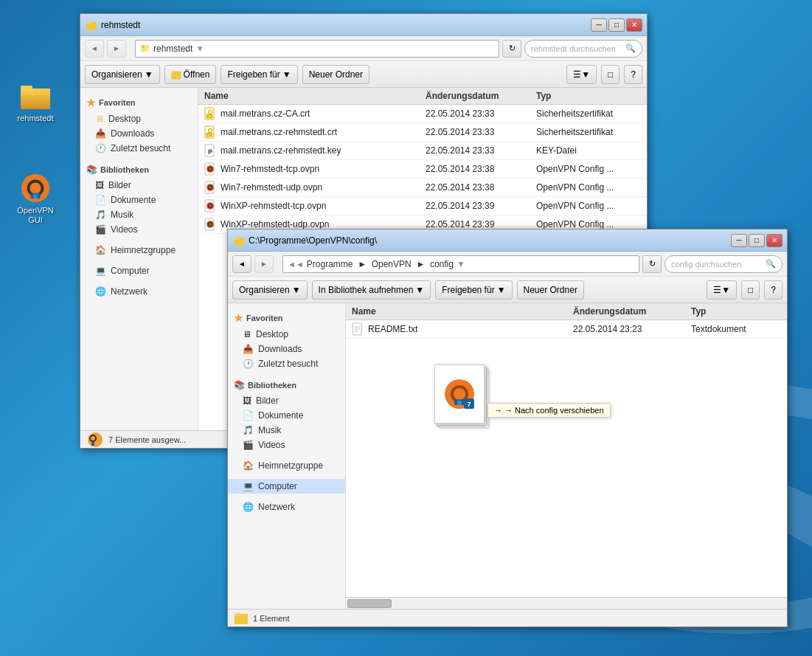 Image resolution: width=812 pixels, height=656 pixels. What do you see at coordinates (122, 75) in the screenshot?
I see `organisieren-button: Organisieren ▼` at bounding box center [122, 75].